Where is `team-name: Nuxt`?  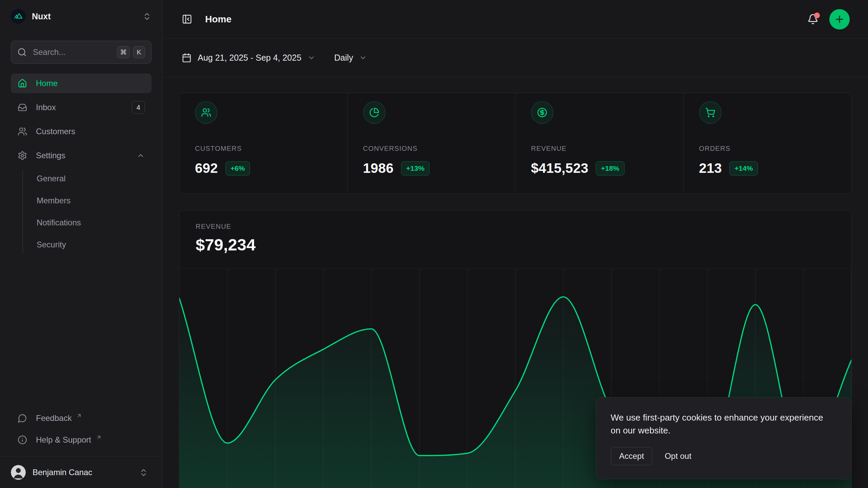
team-name: Nuxt is located at coordinates (41, 16).